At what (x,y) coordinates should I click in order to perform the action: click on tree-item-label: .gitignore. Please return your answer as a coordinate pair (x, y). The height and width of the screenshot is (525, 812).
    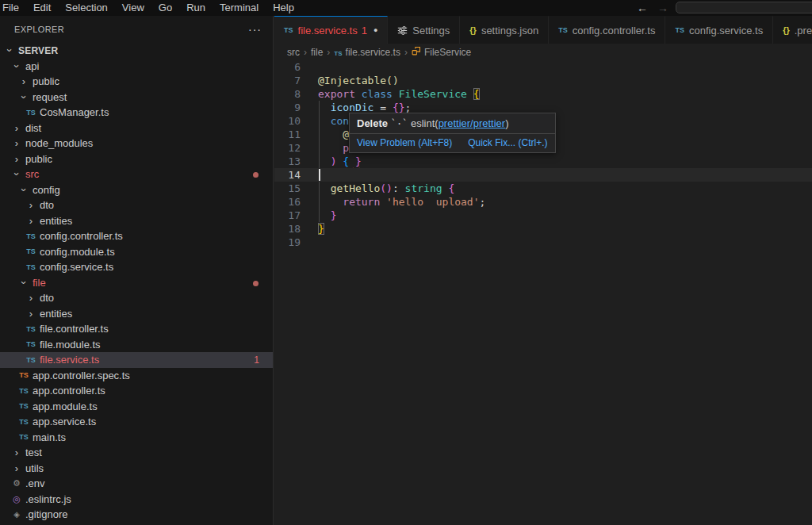
    Looking at the image, I should click on (46, 514).